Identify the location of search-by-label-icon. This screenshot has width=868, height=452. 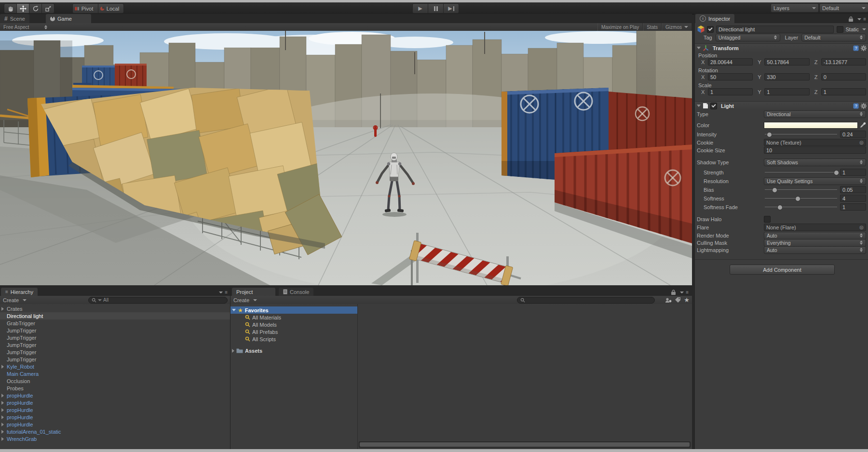
(678, 300).